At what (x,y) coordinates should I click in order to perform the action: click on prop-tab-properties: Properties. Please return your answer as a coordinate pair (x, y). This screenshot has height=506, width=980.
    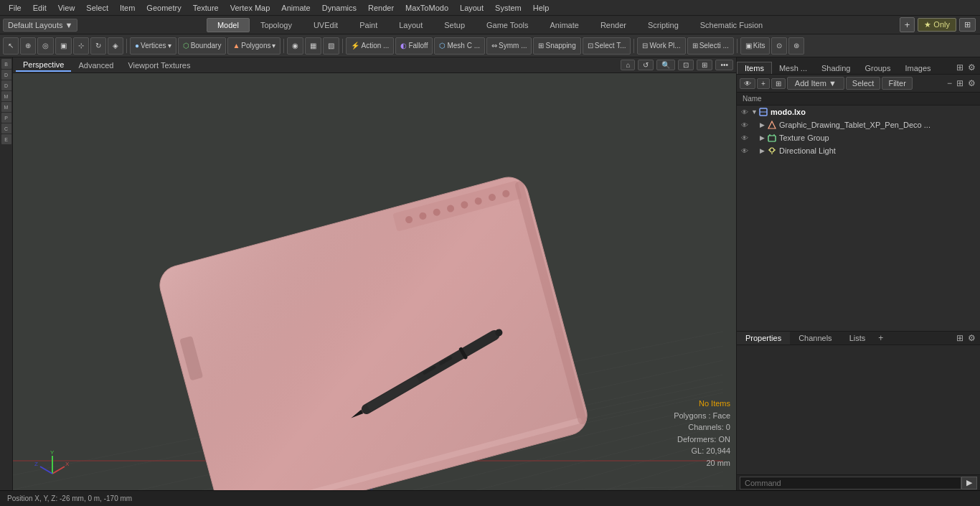
    Looking at the image, I should click on (763, 338).